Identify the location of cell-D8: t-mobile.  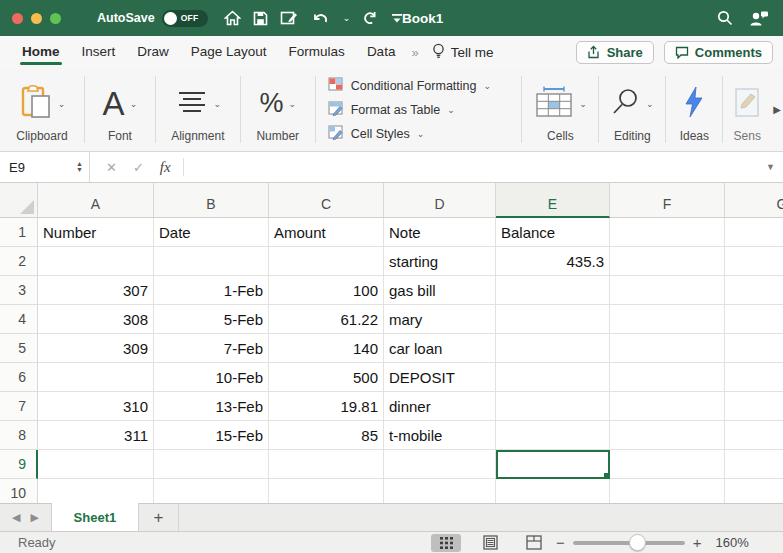
(440, 436).